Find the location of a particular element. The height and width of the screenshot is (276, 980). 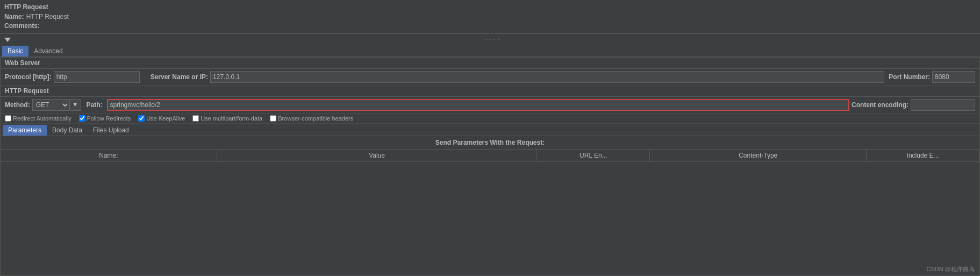

web-server-row: Protocol [http]: Server Name or IP: Port… is located at coordinates (490, 77).